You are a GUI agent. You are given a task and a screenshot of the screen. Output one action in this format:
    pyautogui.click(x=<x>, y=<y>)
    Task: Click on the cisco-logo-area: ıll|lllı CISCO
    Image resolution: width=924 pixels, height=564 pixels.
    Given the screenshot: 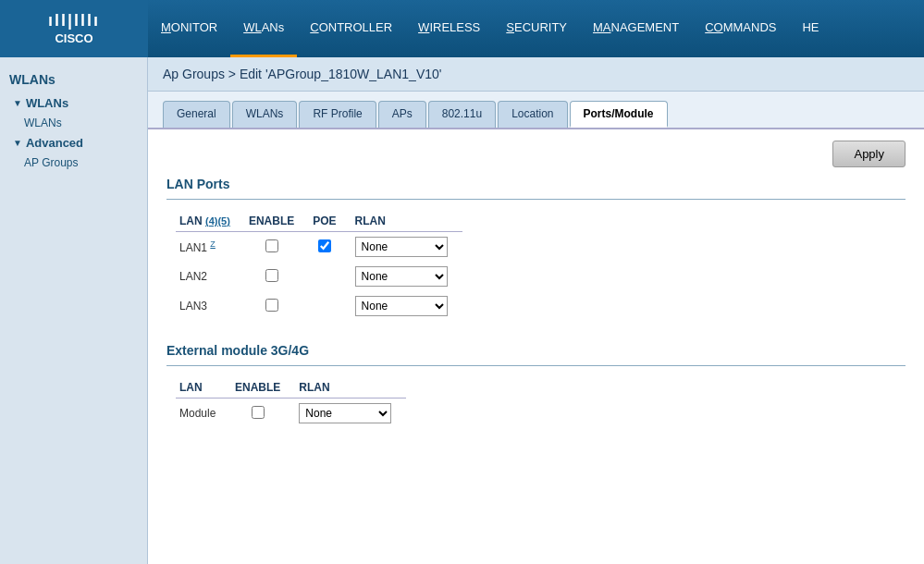 What is the action you would take?
    pyautogui.click(x=74, y=29)
    